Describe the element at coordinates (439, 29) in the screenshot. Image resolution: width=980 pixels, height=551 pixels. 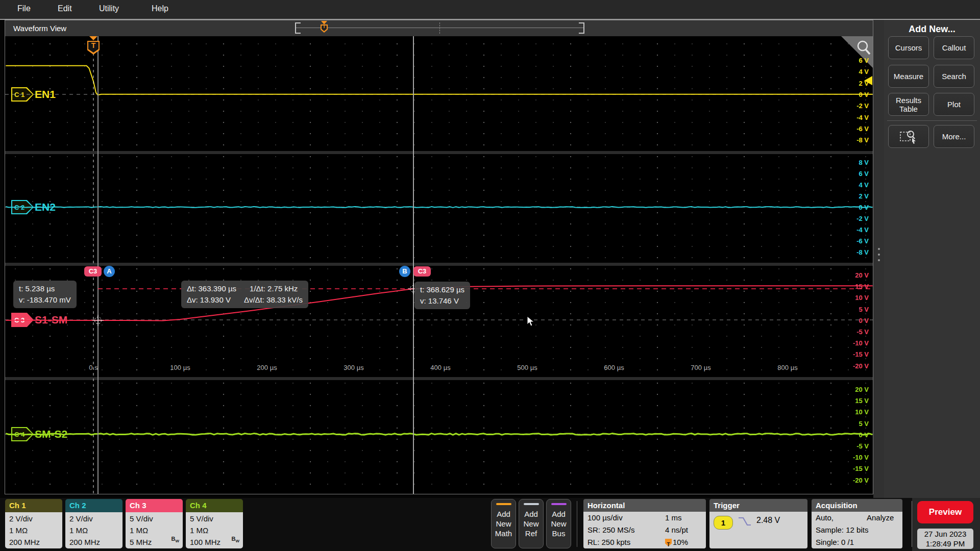
I see `waveform-view-header: Waveform View T` at that location.